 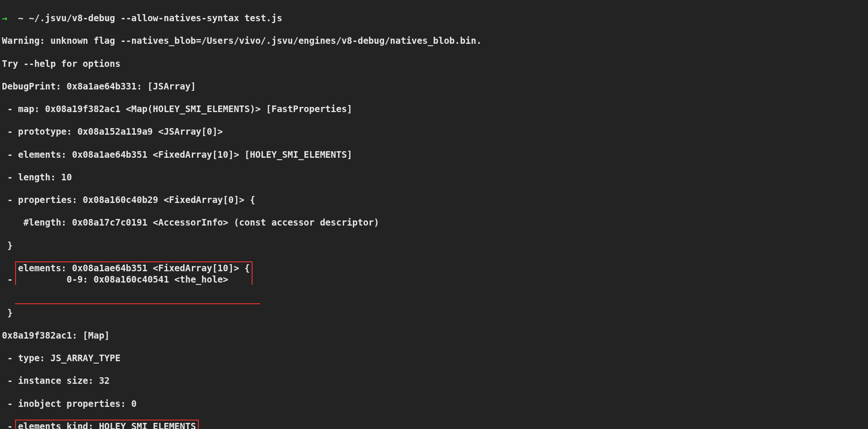 I want to click on output-line: 0x8a19f382ac1: [Map], so click(x=434, y=335).